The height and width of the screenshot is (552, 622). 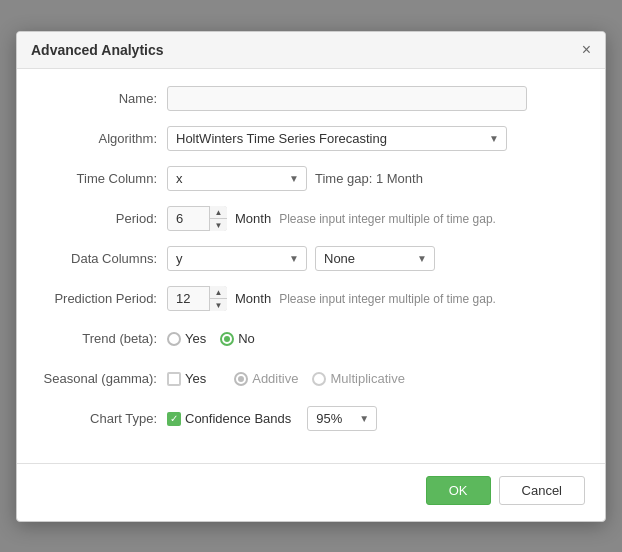 What do you see at coordinates (388, 299) in the screenshot?
I see `prediction-hint: Please input integer multiple of time ga…` at bounding box center [388, 299].